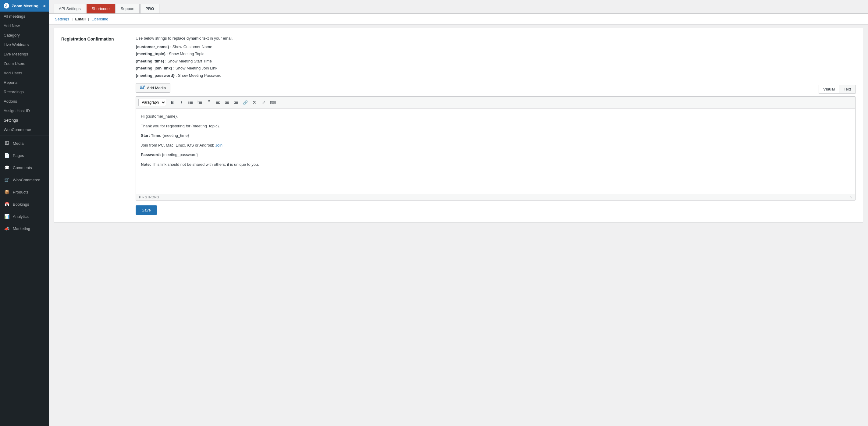 The image size is (868, 426). What do you see at coordinates (7, 192) in the screenshot?
I see `products-icon: 📦` at bounding box center [7, 192].